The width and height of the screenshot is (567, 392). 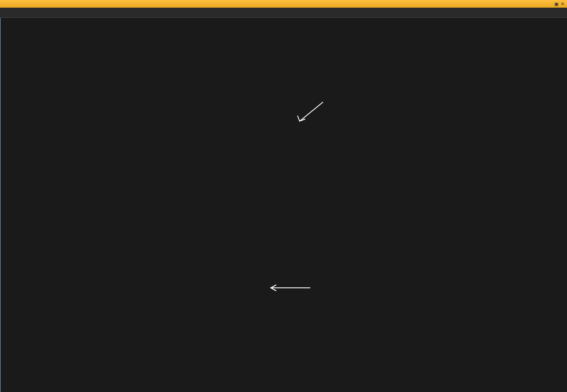 I want to click on window-close-icon: ✕, so click(x=562, y=4).